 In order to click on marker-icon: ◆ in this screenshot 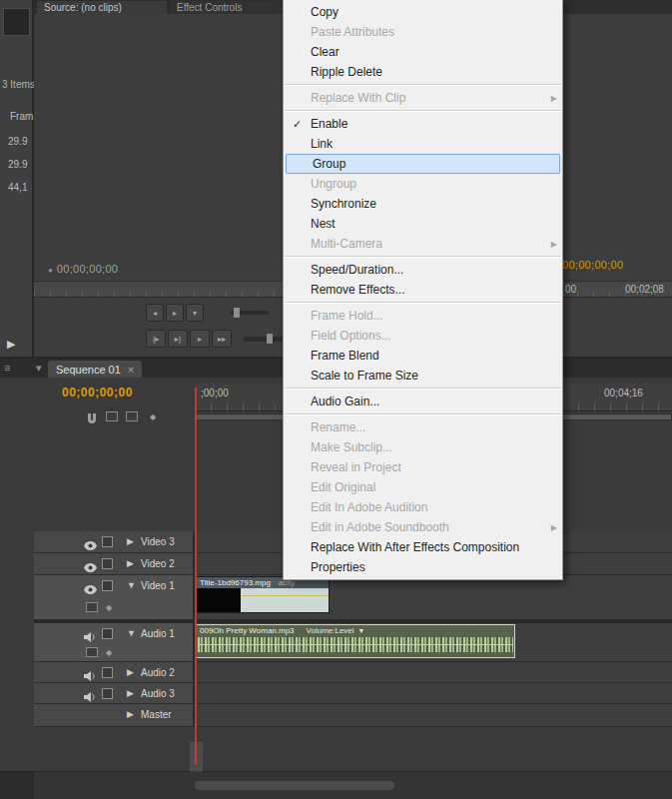, I will do `click(153, 417)`.